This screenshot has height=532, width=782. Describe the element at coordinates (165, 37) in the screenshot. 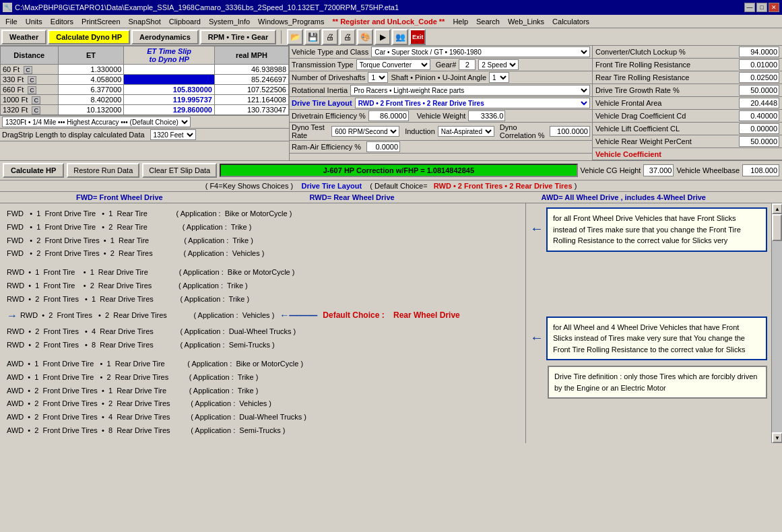

I see `aerodynamics-button: Aerodynamics` at that location.